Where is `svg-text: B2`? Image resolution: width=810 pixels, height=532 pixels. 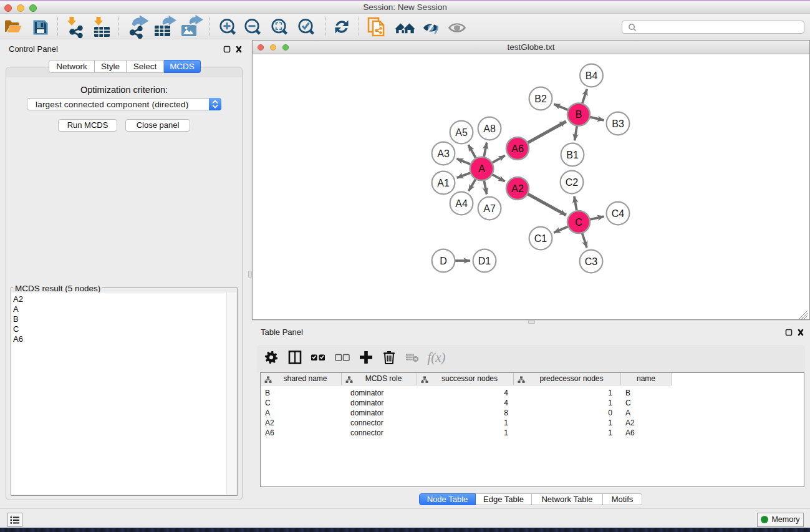 svg-text: B2 is located at coordinates (541, 99).